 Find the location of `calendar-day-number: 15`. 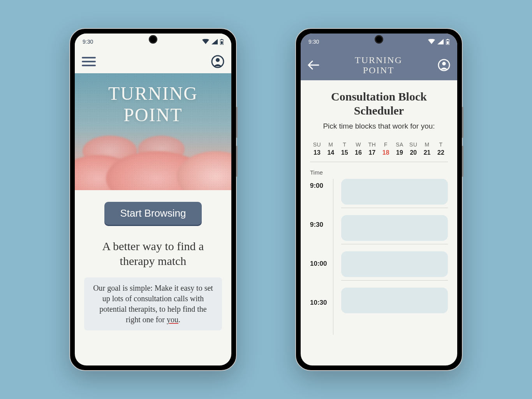

calendar-day-number: 15 is located at coordinates (345, 153).